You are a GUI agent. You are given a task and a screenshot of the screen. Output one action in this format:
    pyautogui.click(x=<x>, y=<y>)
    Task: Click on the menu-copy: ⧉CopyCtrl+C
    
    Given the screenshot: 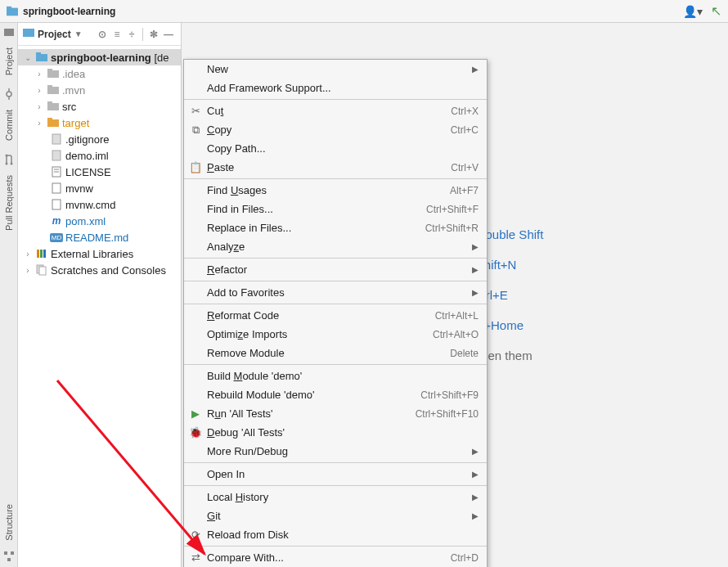 What is the action you would take?
    pyautogui.click(x=335, y=129)
    